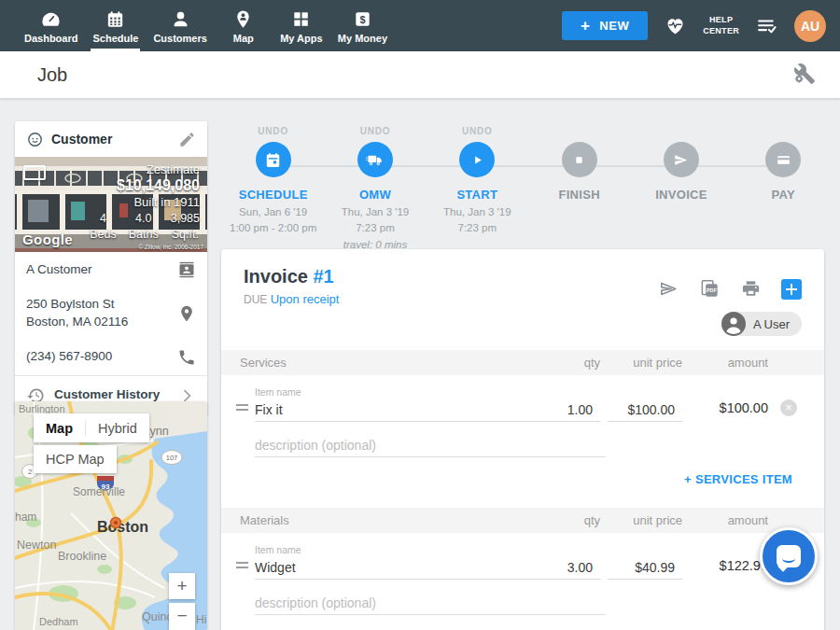  What do you see at coordinates (75, 459) in the screenshot?
I see `hcp-map-button: HCP Map` at bounding box center [75, 459].